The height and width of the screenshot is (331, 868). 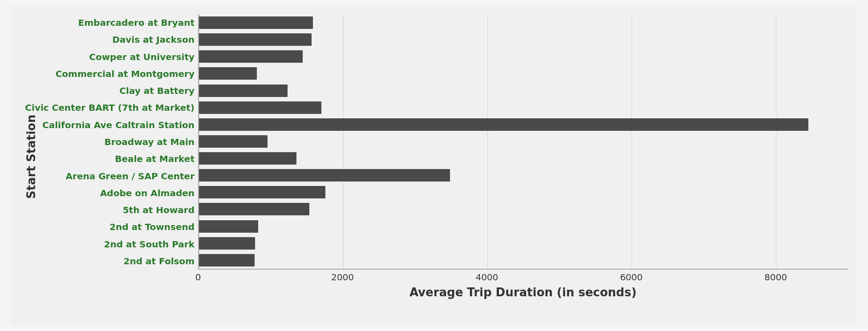 I want to click on y-label: California Ave Caltrain Station, so click(x=118, y=125).